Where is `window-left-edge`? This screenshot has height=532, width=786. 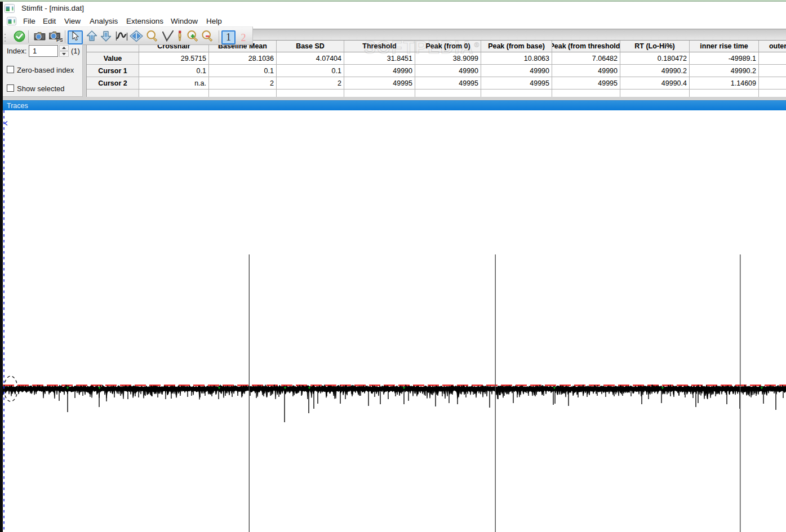
window-left-edge is located at coordinates (1, 267).